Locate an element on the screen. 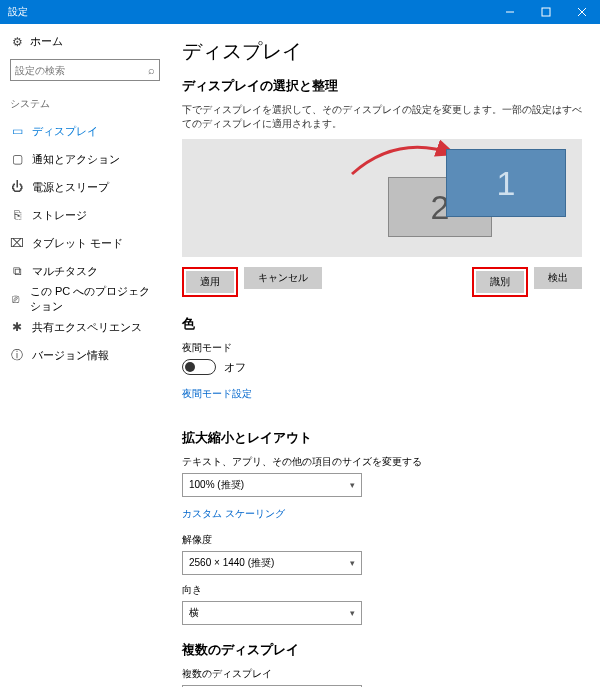  search-icon: ⌕ is located at coordinates (152, 70).